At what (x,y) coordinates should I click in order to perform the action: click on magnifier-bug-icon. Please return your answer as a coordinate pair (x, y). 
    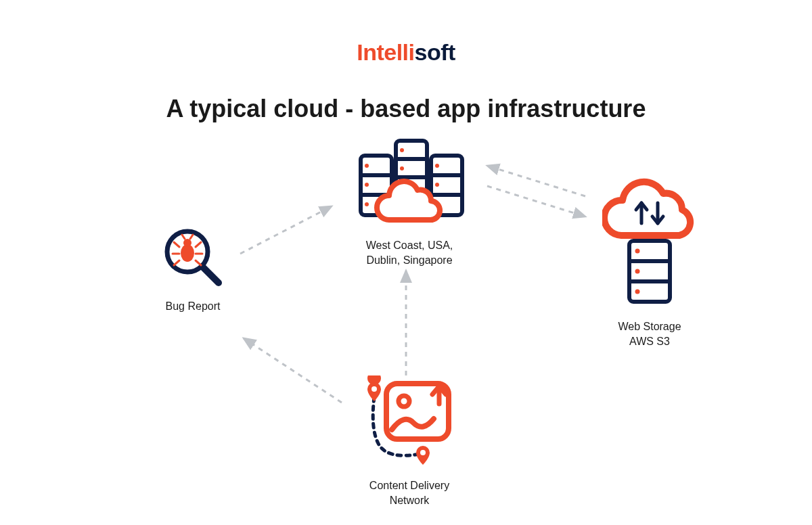
    Looking at the image, I should click on (193, 257).